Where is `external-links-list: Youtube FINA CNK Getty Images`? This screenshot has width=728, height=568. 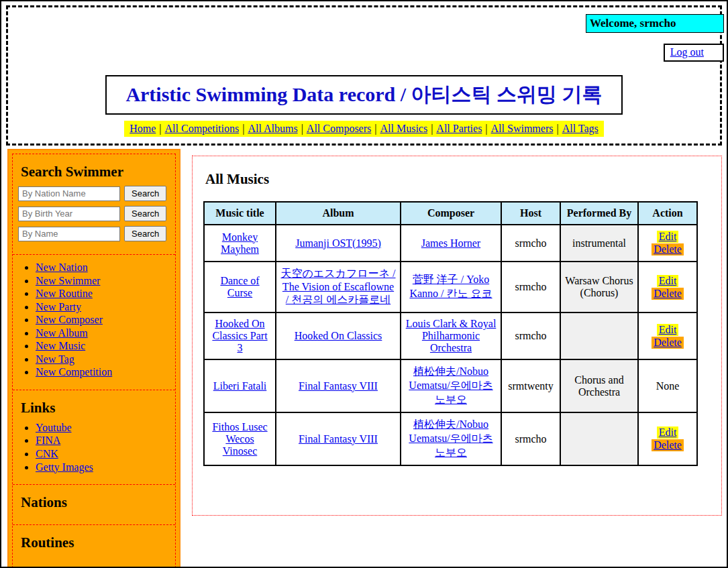
external-links-list: Youtube FINA CNK Getty Images is located at coordinates (94, 448).